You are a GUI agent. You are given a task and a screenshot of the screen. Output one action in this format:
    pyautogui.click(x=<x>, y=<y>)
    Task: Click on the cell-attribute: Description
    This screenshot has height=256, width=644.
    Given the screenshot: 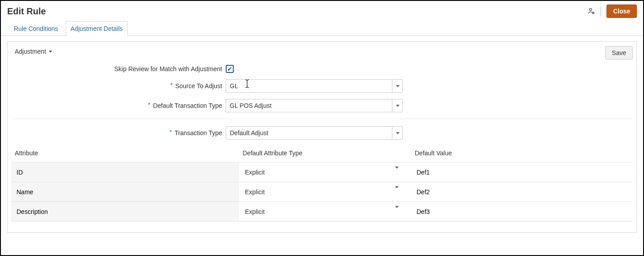 What is the action you would take?
    pyautogui.click(x=125, y=212)
    